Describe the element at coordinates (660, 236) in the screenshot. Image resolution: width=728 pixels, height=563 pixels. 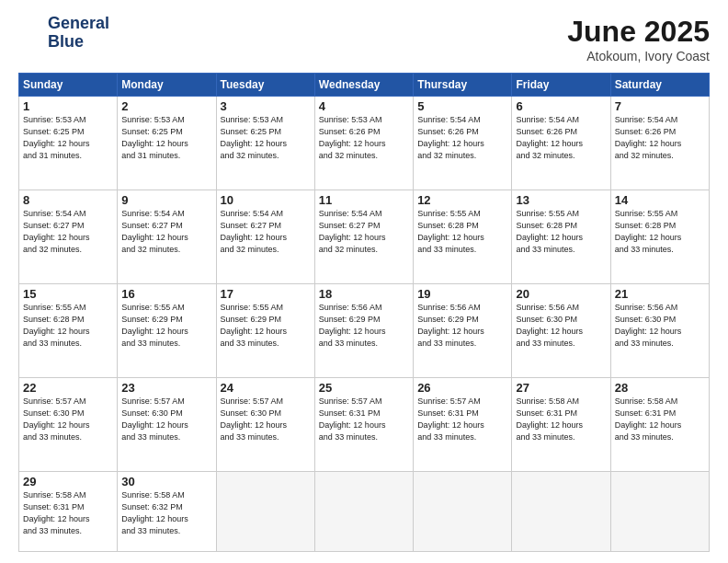
I see `calendar-day: 14Sunrise: 5:55 AM Sunset: 6:28 PM Dayli…` at that location.